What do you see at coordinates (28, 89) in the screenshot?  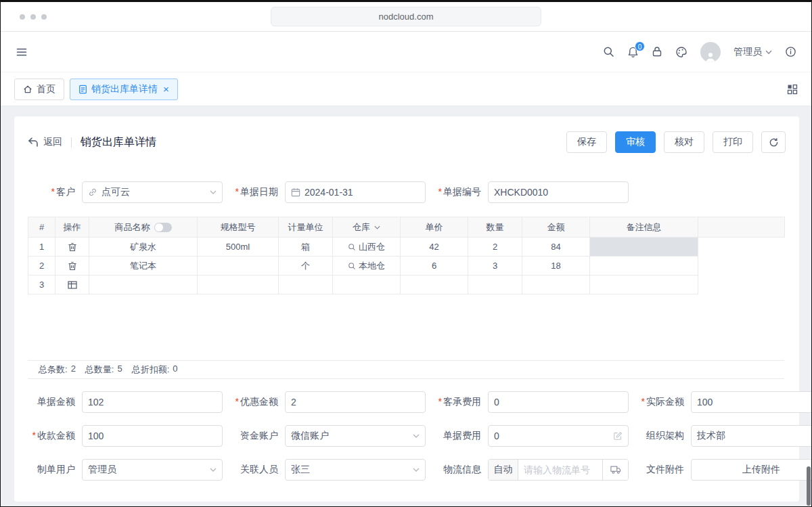 I see `home-icon` at bounding box center [28, 89].